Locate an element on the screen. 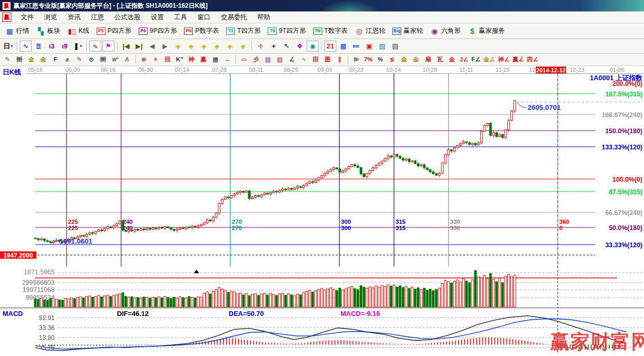  ying-grid-icon: 赢 is located at coordinates (204, 60).